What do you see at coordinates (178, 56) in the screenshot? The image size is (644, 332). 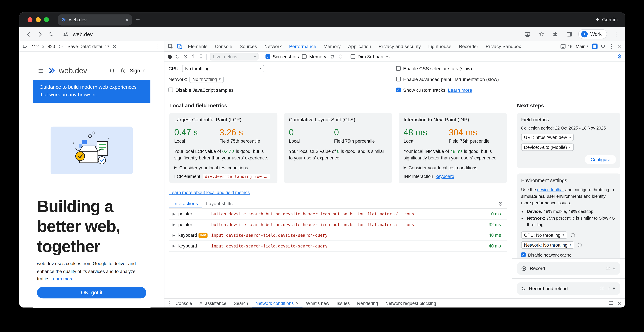 I see `record-and-reload-icon: ↻` at bounding box center [178, 56].